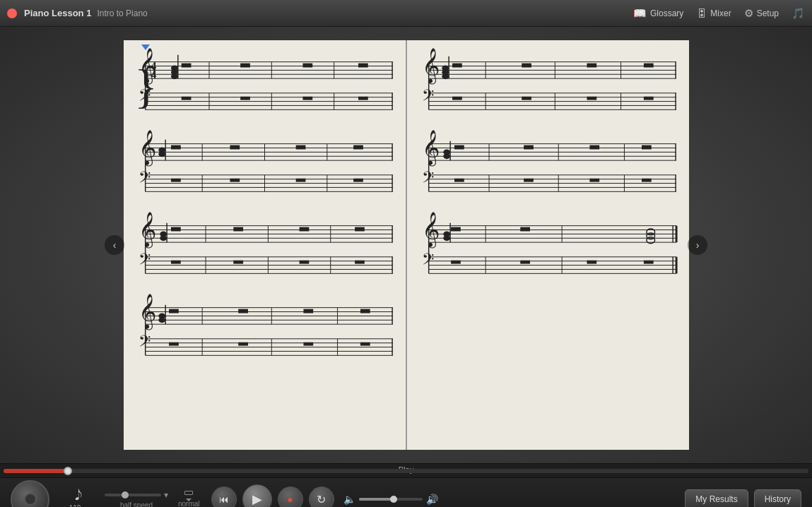  What do you see at coordinates (433, 499) in the screenshot?
I see `volume-high-icon: 🔊` at bounding box center [433, 499].